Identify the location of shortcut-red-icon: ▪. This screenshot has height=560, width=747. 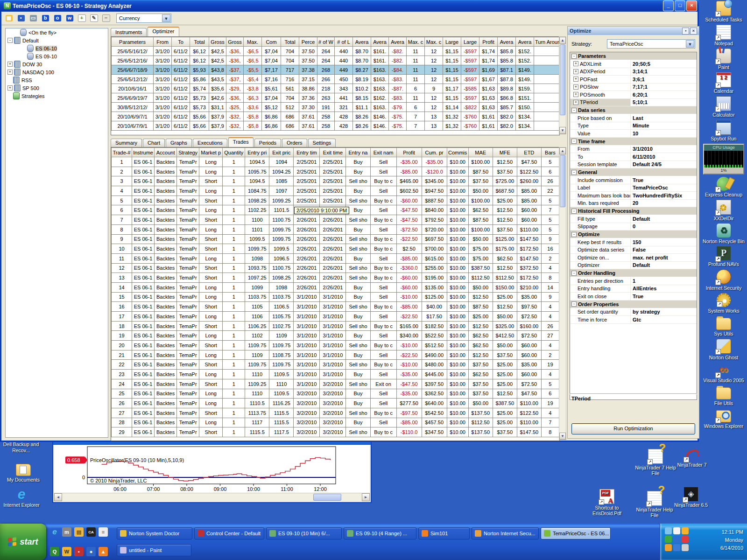
(79, 552).